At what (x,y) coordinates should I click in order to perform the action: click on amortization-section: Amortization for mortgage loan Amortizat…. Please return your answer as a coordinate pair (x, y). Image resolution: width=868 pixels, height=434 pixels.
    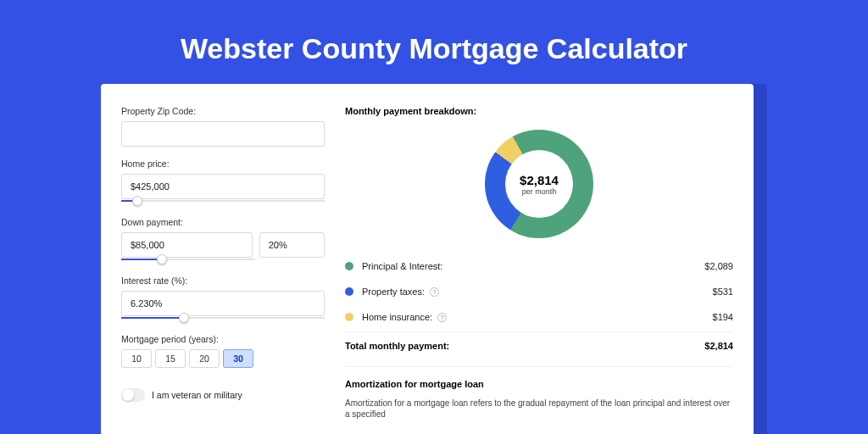
    Looking at the image, I should click on (539, 393).